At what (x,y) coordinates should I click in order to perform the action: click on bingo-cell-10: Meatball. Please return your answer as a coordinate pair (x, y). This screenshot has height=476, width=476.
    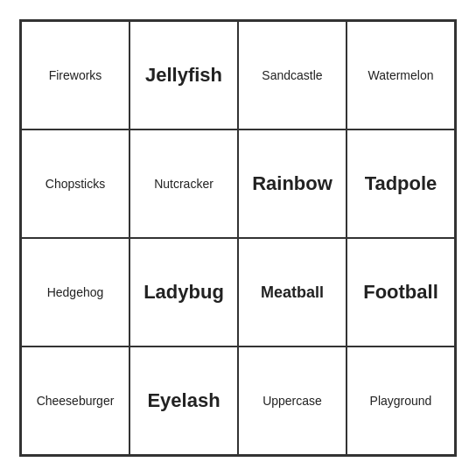
    Looking at the image, I should click on (292, 292).